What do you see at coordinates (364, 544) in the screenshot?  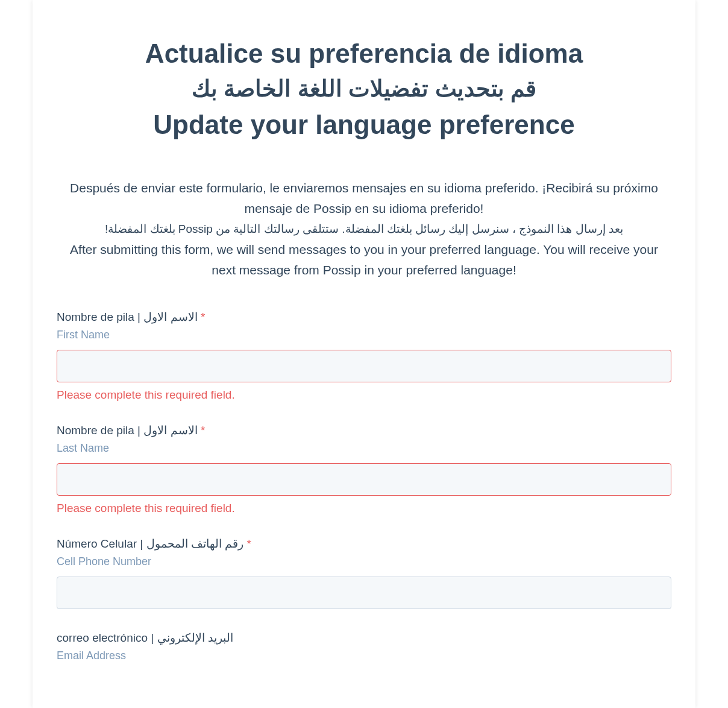 I see `cell-phone-label: Número Celular | رقم الهاتف المحمول *` at bounding box center [364, 544].